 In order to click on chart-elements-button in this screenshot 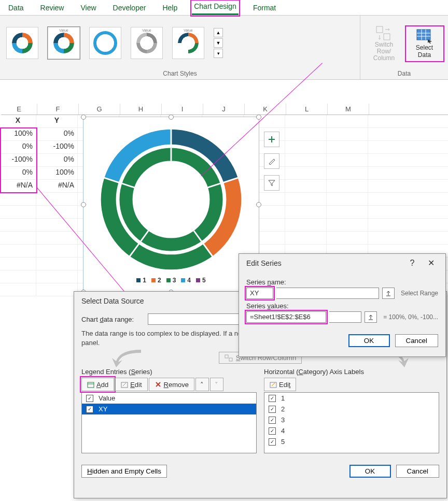, I will do `click(272, 139)`.